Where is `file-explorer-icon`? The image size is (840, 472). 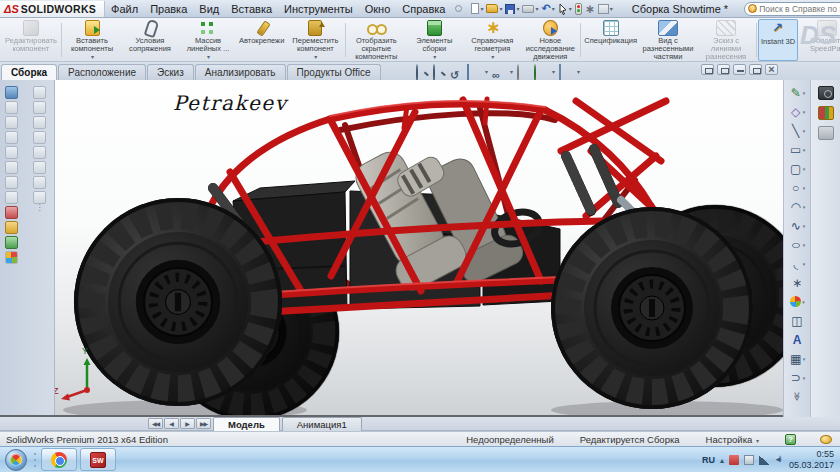
file-explorer-icon is located at coordinates (826, 133).